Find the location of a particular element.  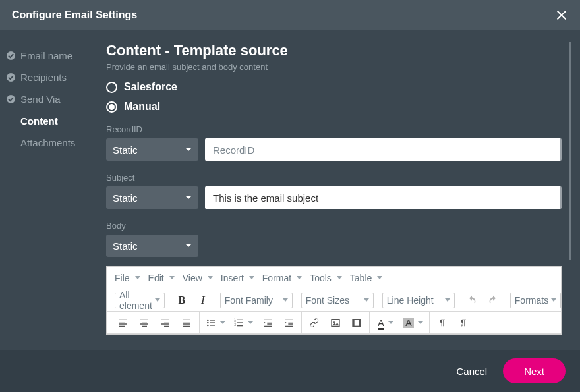

rich-text-editor: File Edit View Insert Format Tools Table… is located at coordinates (334, 300).